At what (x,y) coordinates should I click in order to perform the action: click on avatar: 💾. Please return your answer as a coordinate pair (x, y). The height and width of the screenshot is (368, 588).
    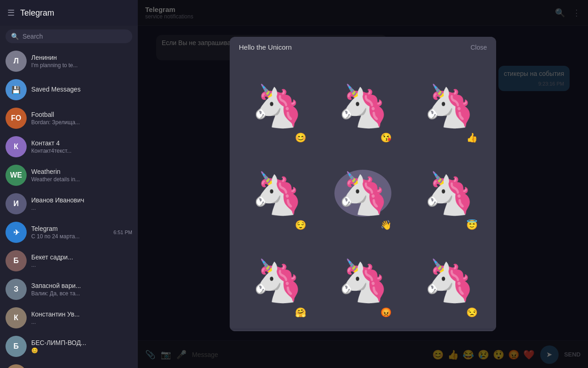
    Looking at the image, I should click on (16, 90).